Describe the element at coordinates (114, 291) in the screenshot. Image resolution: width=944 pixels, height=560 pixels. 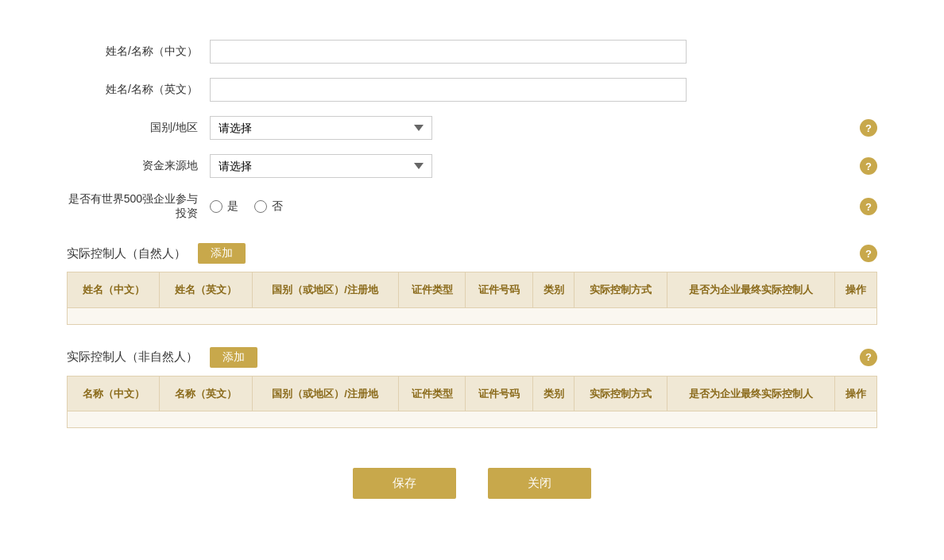
I see `section1-col-name-cn: 姓名（中文）` at that location.